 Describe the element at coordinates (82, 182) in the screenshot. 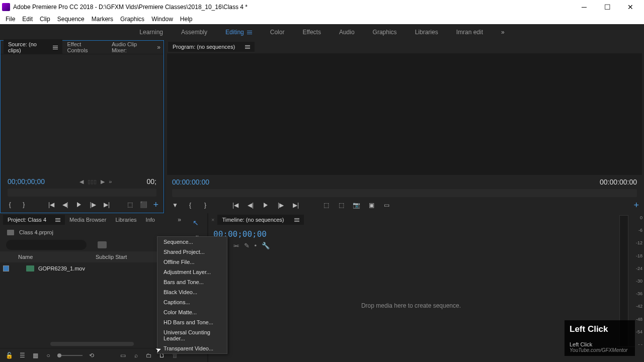

I see `fit-button: ◀` at that location.